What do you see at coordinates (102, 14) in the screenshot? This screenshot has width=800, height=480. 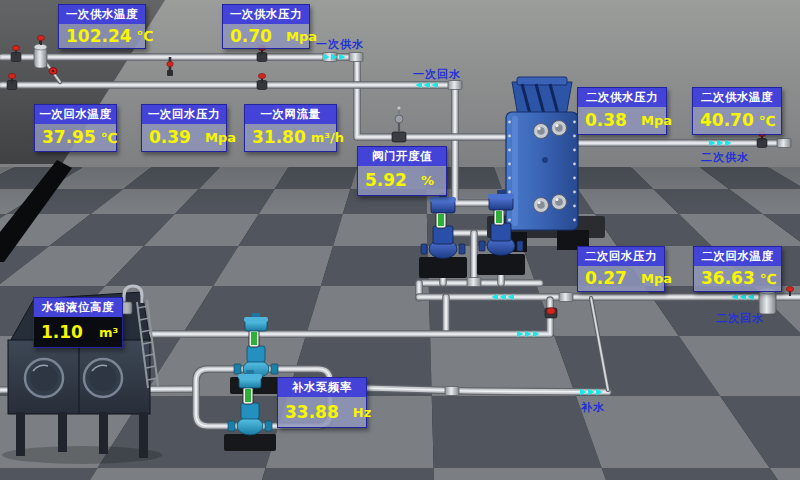 I see `panel-title: 一次供水温度` at bounding box center [102, 14].